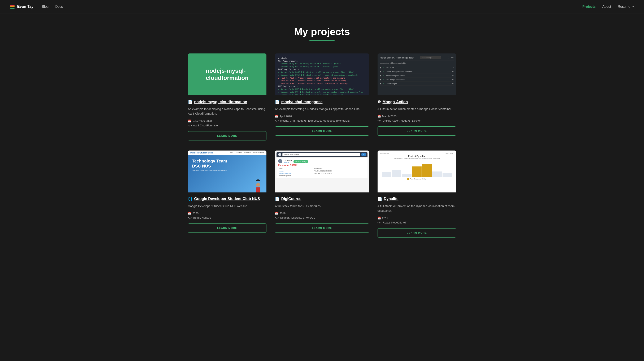 The height and width of the screenshot is (361, 644). I want to click on project-link: DigiCourse, so click(291, 199).